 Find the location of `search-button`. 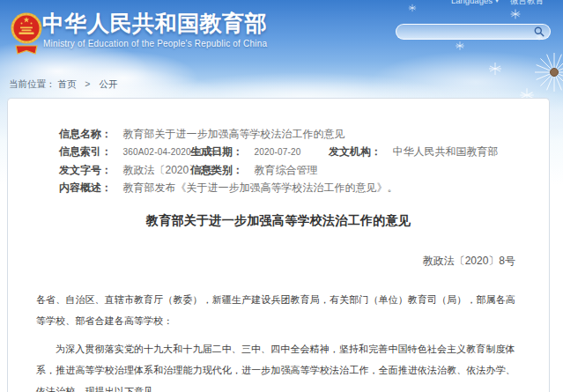

search-button is located at coordinates (542, 32).